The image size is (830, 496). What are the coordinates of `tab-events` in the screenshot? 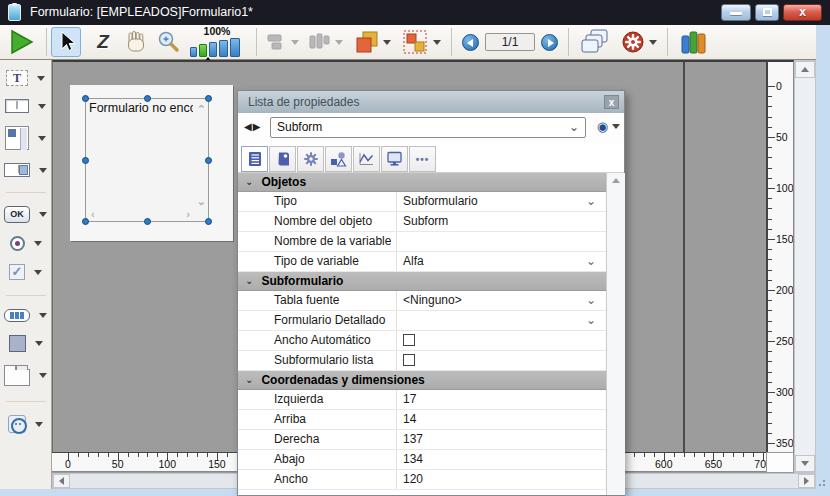 It's located at (366, 159).